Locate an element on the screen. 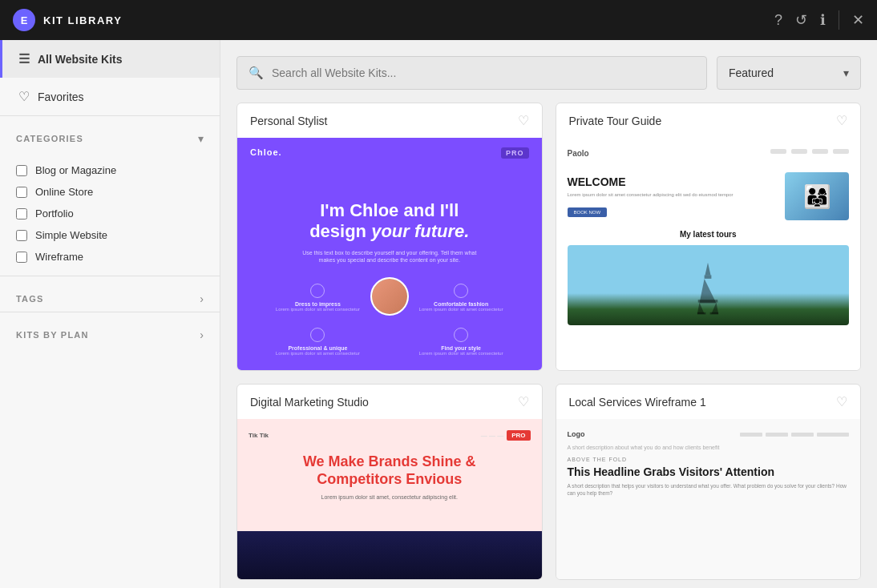 This screenshot has width=877, height=588. refresh-icon: ↺ is located at coordinates (802, 20).